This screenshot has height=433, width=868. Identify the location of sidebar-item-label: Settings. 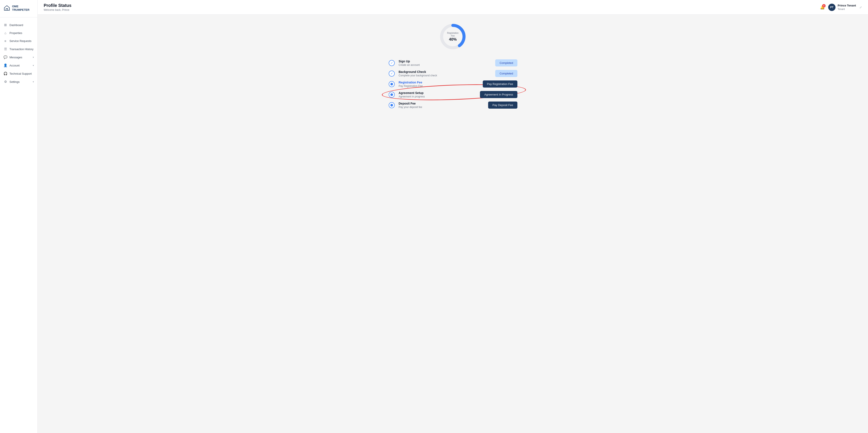
(14, 82).